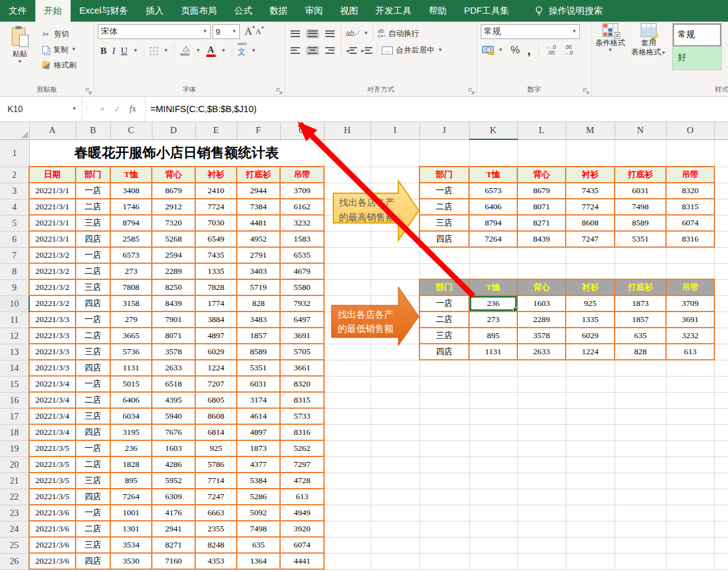 Image resolution: width=728 pixels, height=571 pixels. Describe the element at coordinates (58, 34) in the screenshot. I see `cut-button: ✂ 剪切` at that location.